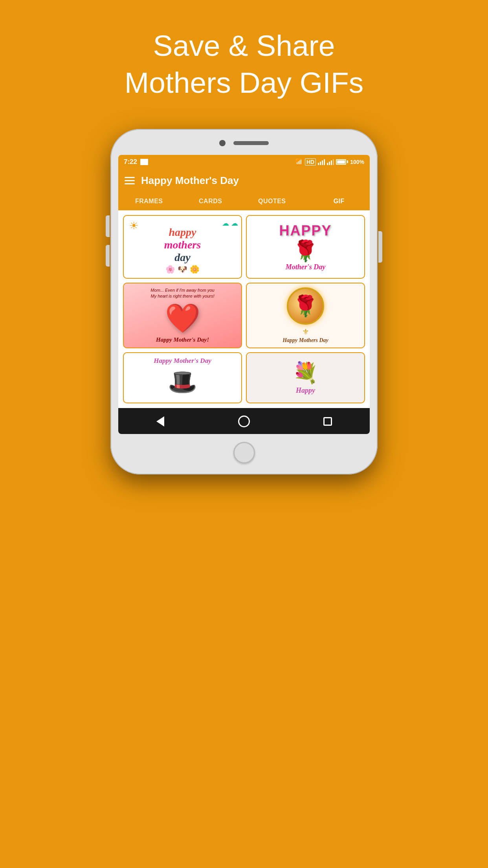  Describe the element at coordinates (306, 306) in the screenshot. I see `card-4-circle-frame: 🌹` at that location.